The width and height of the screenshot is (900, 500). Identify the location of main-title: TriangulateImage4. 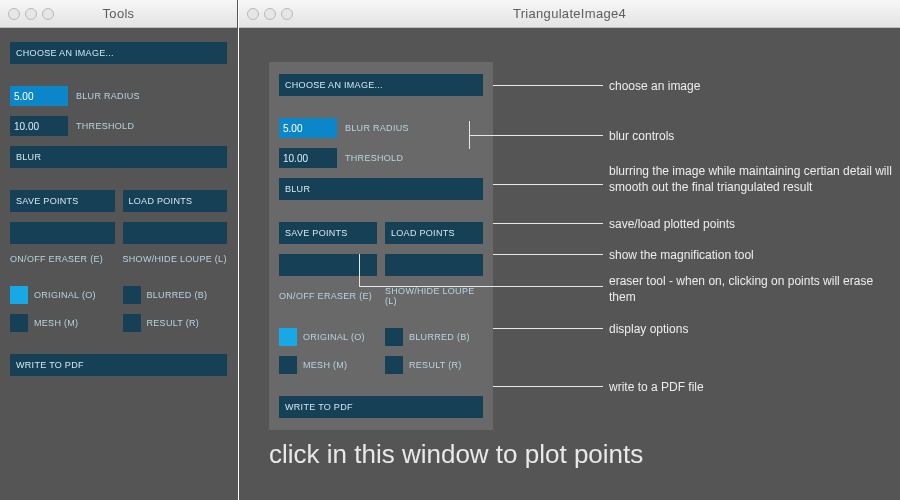
(570, 14).